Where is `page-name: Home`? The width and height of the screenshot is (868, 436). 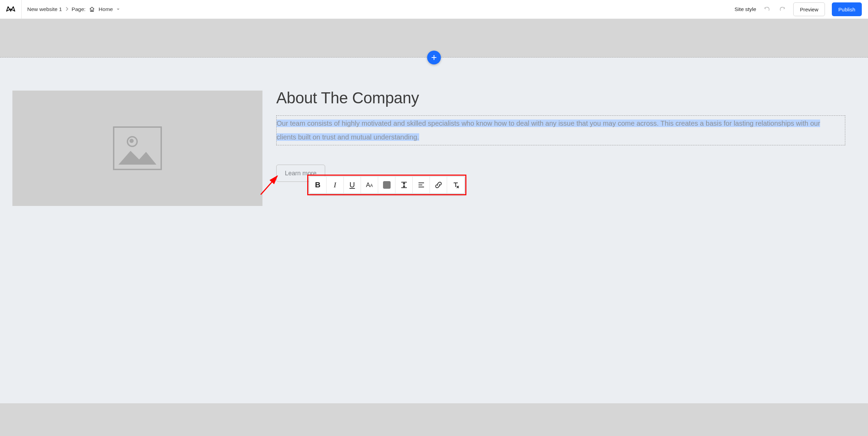
page-name: Home is located at coordinates (105, 9).